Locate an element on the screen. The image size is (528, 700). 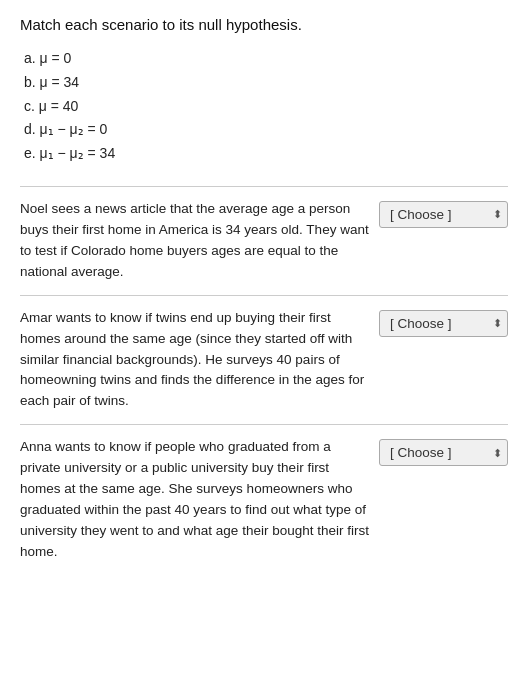
scenario-row-1: Noel sees a news article that the averag… is located at coordinates (264, 240).